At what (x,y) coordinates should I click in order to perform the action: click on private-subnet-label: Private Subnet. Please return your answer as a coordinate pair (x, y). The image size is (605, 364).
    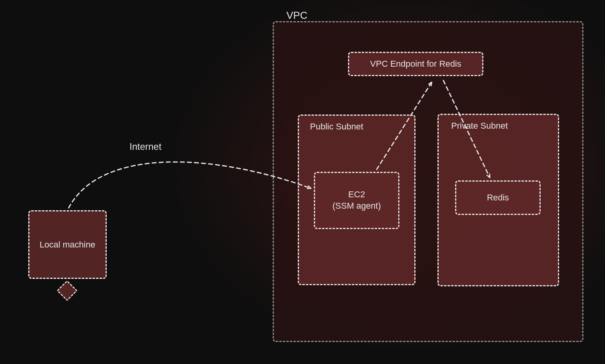
    Looking at the image, I should click on (479, 126).